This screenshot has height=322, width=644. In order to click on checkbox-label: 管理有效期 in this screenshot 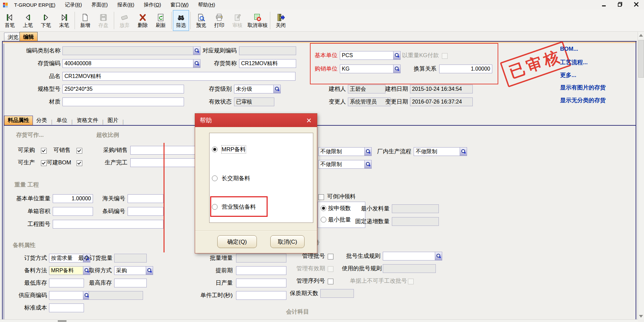, I will do `click(310, 269)`.